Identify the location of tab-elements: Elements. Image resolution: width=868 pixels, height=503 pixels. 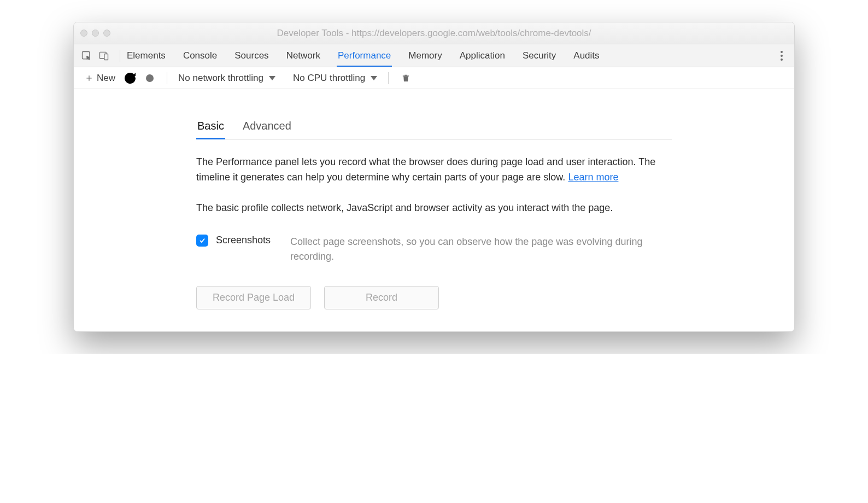
(146, 56).